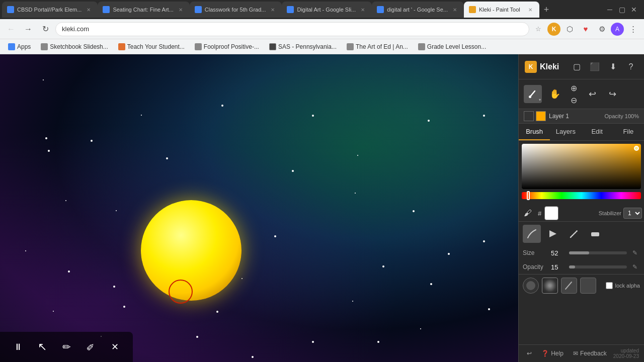 Image resolution: width=644 pixels, height=362 pixels. What do you see at coordinates (634, 10) in the screenshot?
I see `close-window-button: ✕` at bounding box center [634, 10].